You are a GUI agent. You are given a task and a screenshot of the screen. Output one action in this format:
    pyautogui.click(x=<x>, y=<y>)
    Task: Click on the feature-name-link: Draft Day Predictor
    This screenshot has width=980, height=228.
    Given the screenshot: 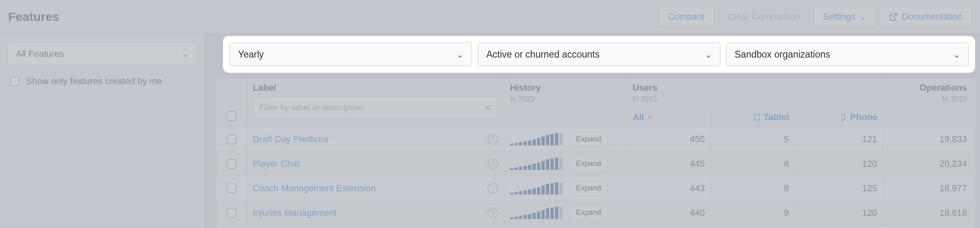 What is the action you would take?
    pyautogui.click(x=291, y=139)
    